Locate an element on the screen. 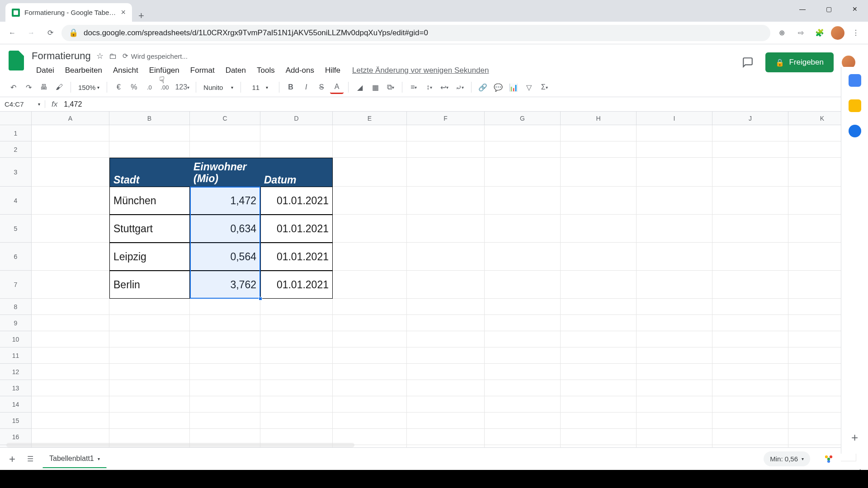 Image resolution: width=868 pixels, height=488 pixels. table-cell: Stuttgart is located at coordinates (150, 229).